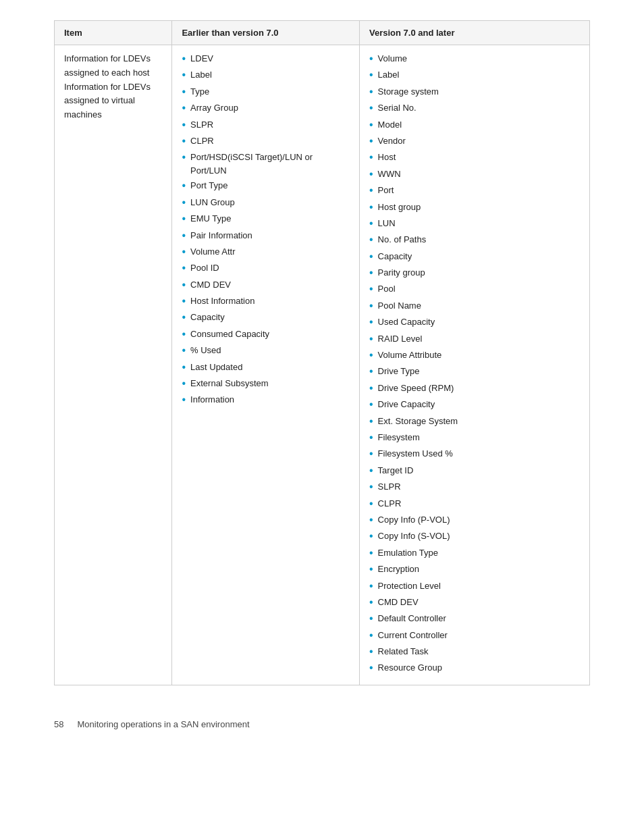 The image size is (644, 834). I want to click on list-item: •LDEV, so click(266, 59).